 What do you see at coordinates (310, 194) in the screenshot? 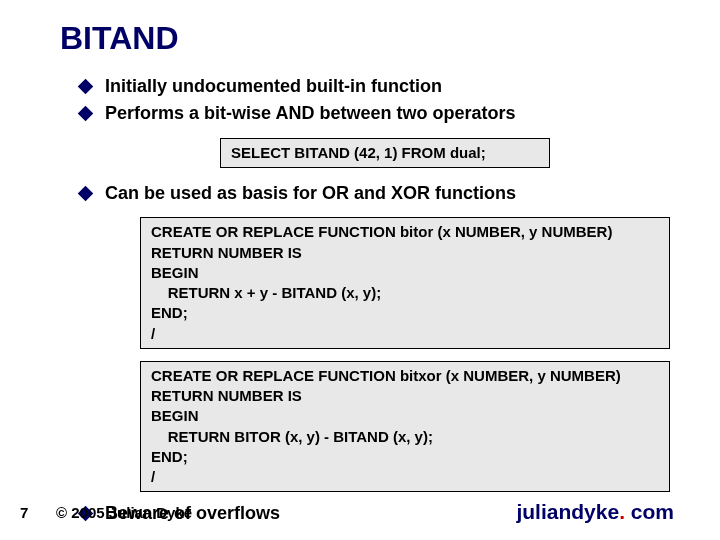
I see `bullet-text: Can be used as basis for OR and XOR func…` at bounding box center [310, 194].